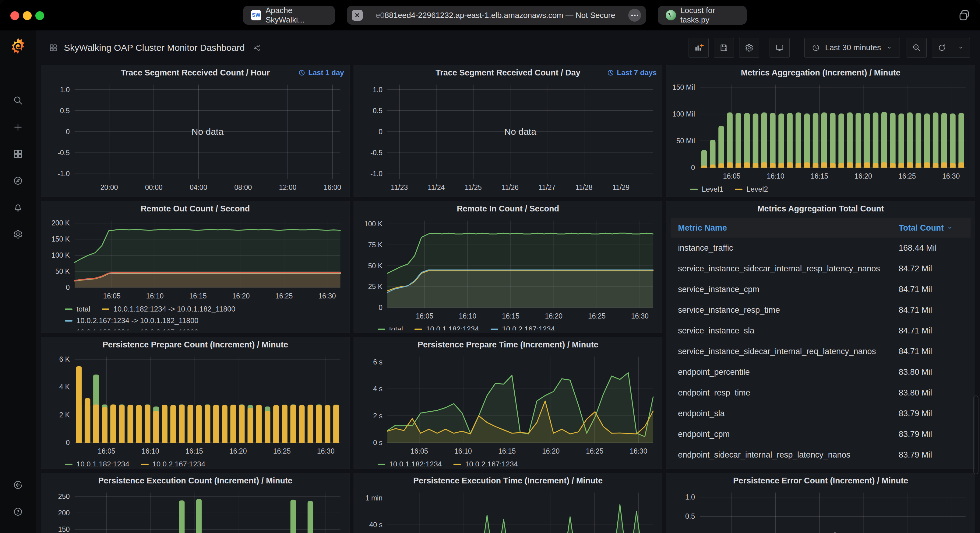  Describe the element at coordinates (821, 434) in the screenshot. I see `table-row: endpoint_cpm83.79 Mil` at that location.